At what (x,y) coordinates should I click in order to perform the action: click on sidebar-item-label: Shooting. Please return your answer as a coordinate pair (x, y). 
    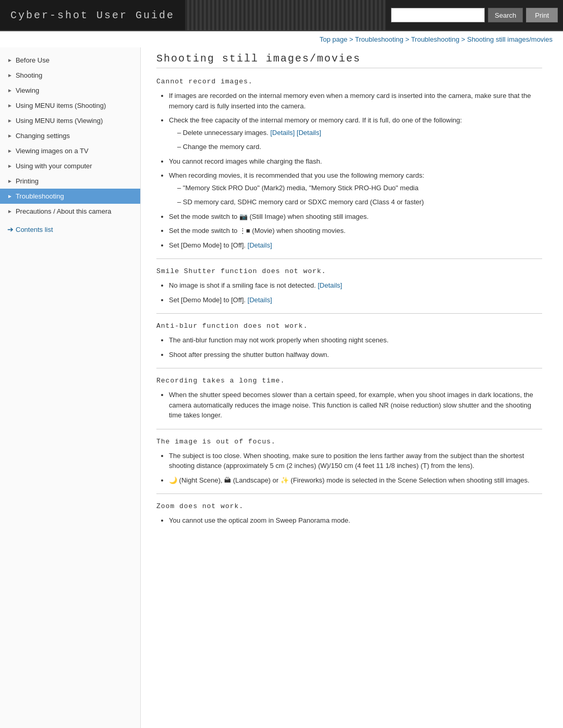
    Looking at the image, I should click on (29, 75).